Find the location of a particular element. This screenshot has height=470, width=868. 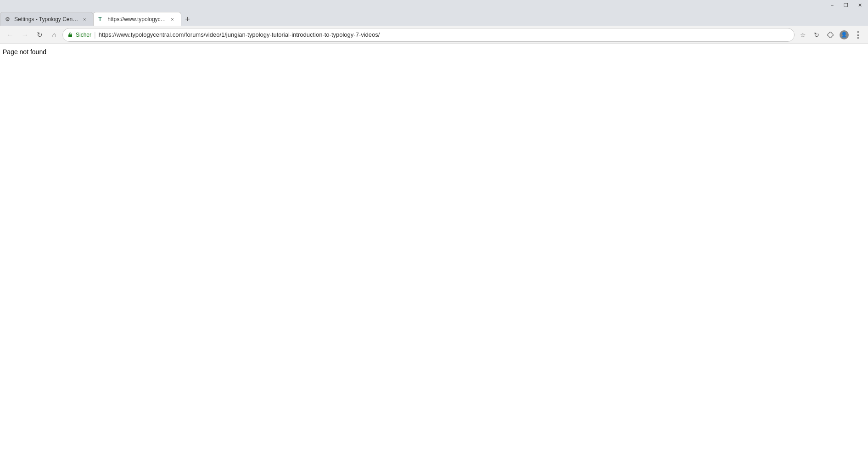

tab-favicon-settings: ⚙ is located at coordinates (8, 19).